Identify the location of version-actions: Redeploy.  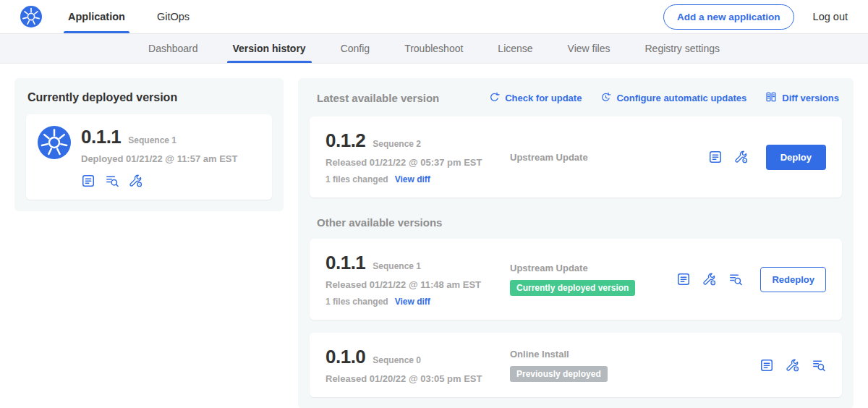
(751, 279).